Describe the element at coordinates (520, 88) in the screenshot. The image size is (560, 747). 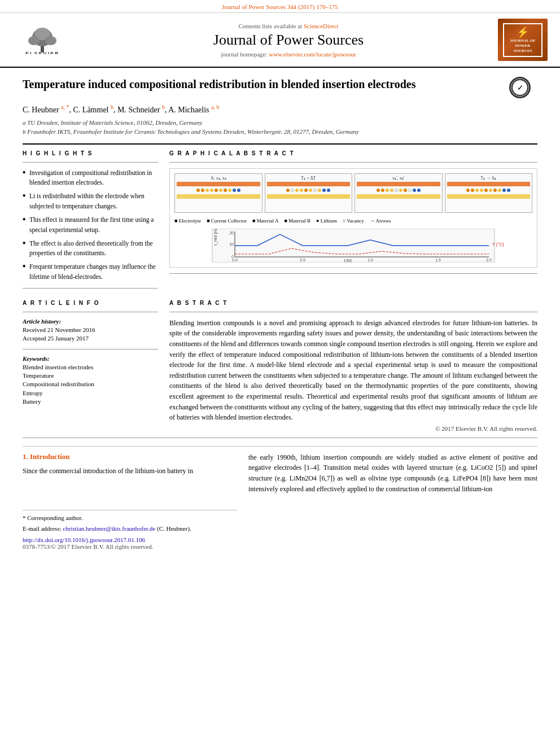
I see `crossmark-icon: ✓` at that location.